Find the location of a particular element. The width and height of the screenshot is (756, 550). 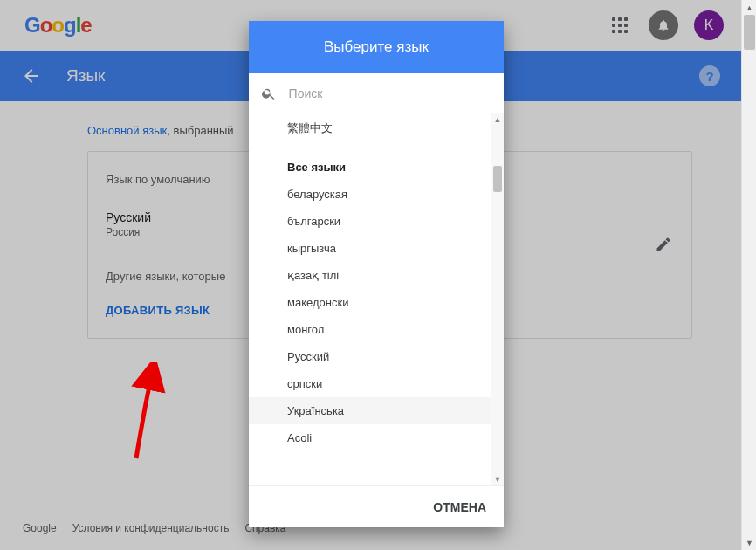

page-scroll-up-icon: ▲ is located at coordinates (749, 7).